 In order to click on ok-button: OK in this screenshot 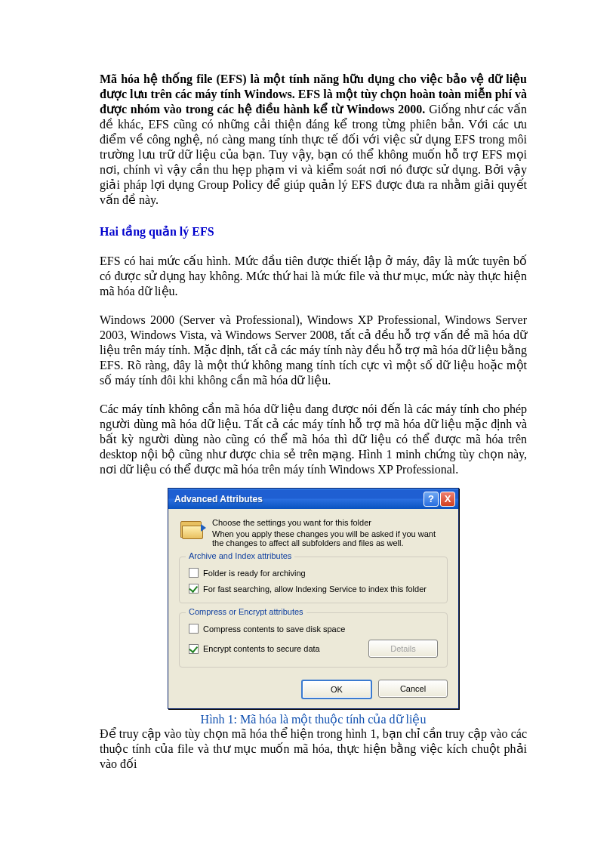, I will do `click(337, 689)`.